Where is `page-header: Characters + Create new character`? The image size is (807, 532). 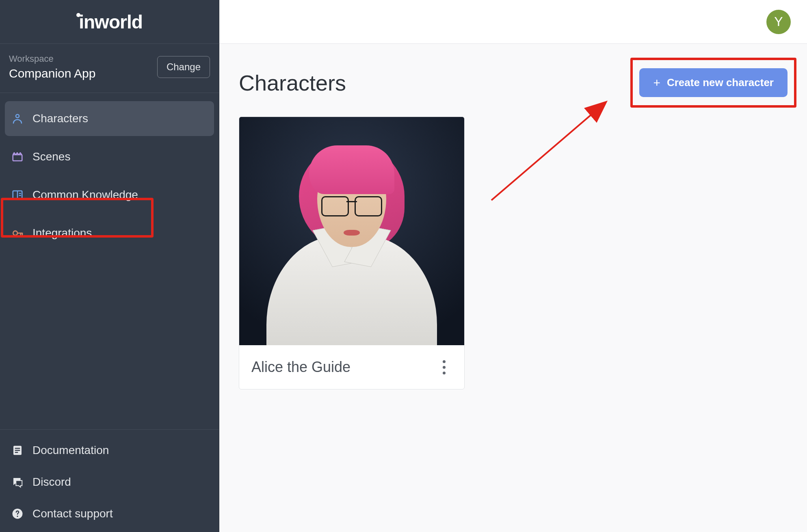 page-header: Characters + Create new character is located at coordinates (513, 83).